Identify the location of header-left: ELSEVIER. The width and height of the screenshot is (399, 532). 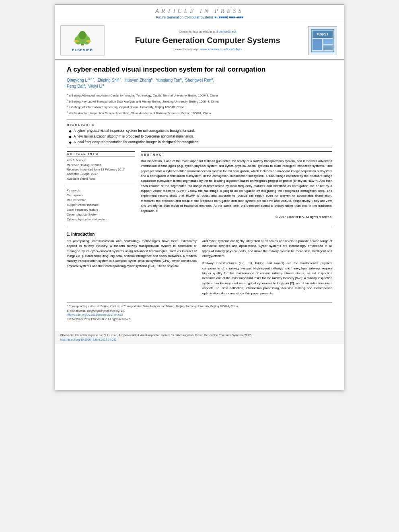
(84, 40).